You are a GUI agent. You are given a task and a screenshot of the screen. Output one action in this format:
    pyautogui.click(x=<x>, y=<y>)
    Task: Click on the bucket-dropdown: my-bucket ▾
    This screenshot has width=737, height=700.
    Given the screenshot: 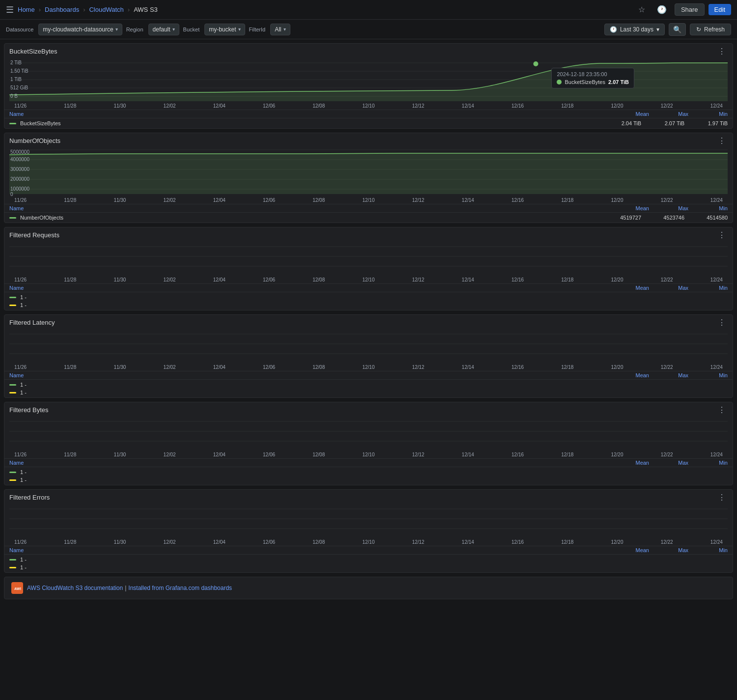 What is the action you would take?
    pyautogui.click(x=225, y=29)
    